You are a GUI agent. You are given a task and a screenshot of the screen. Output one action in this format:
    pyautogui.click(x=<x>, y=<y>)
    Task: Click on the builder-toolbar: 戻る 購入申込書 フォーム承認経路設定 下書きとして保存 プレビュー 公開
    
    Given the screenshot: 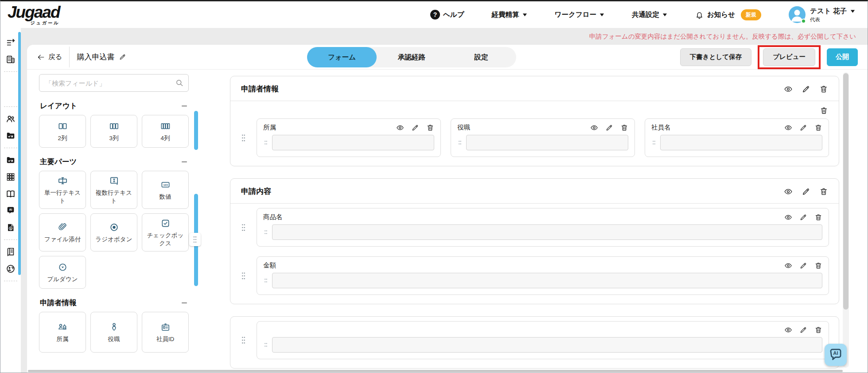 What is the action you would take?
    pyautogui.click(x=448, y=57)
    